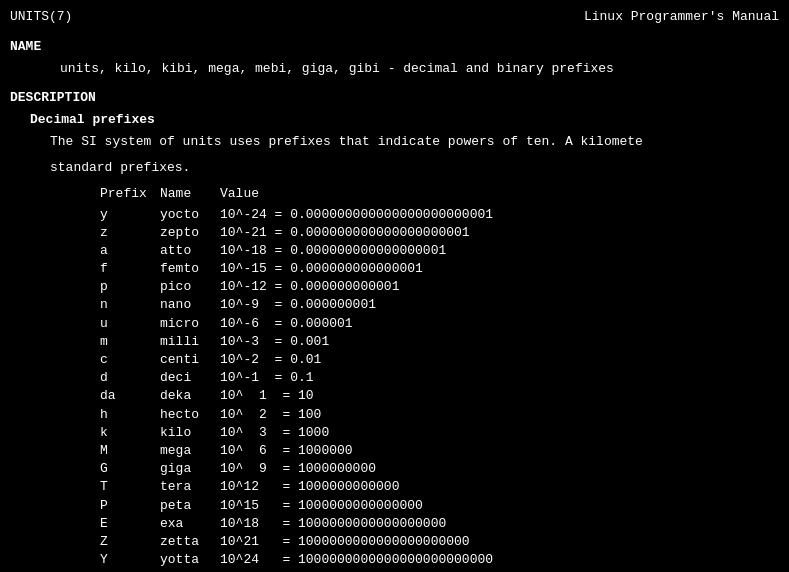  Describe the element at coordinates (500, 415) in the screenshot. I see `cell-value: 10^ 2 = 100` at that location.